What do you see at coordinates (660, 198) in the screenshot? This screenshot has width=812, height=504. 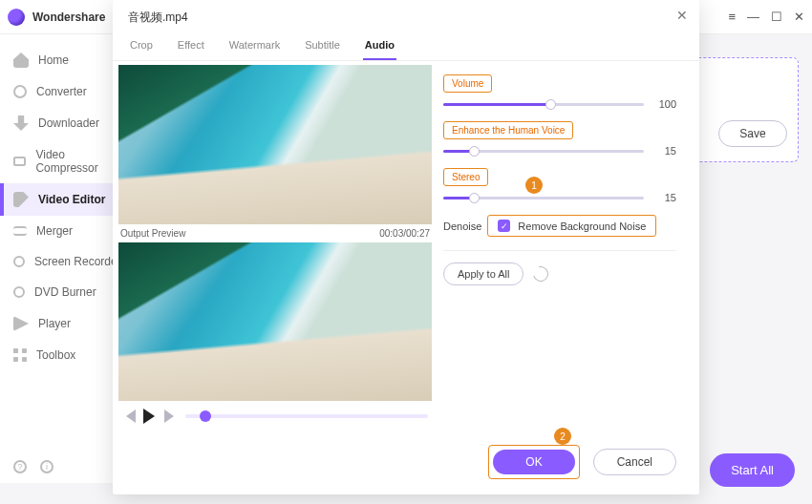 I see `stereo-value: 15` at bounding box center [660, 198].